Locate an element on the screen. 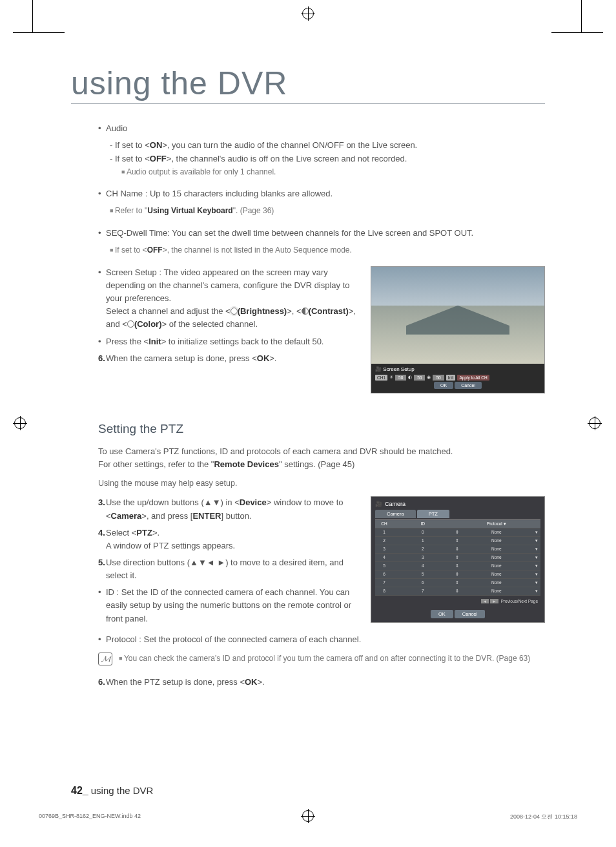 The height and width of the screenshot is (847, 616). table-row: 87⇕None▾ is located at coordinates (458, 592).